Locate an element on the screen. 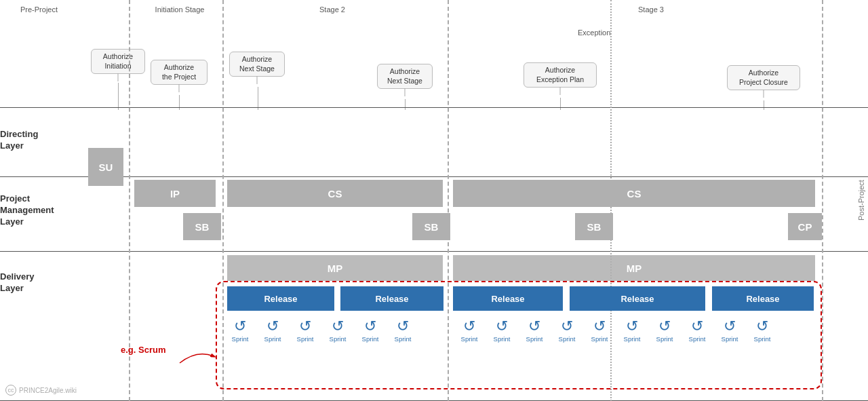 The image size is (868, 401). sprint-s3-icon-3: ↺ is located at coordinates (534, 326).